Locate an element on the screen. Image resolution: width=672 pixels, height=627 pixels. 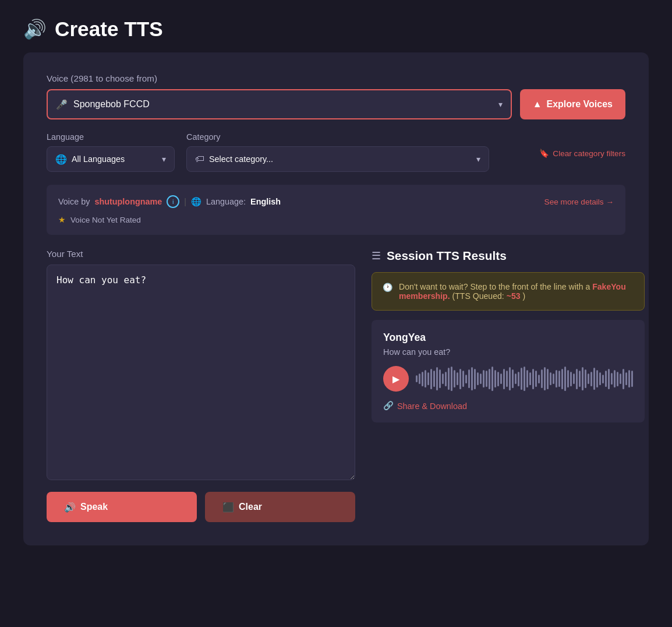
play-button: ▶ is located at coordinates (396, 379).